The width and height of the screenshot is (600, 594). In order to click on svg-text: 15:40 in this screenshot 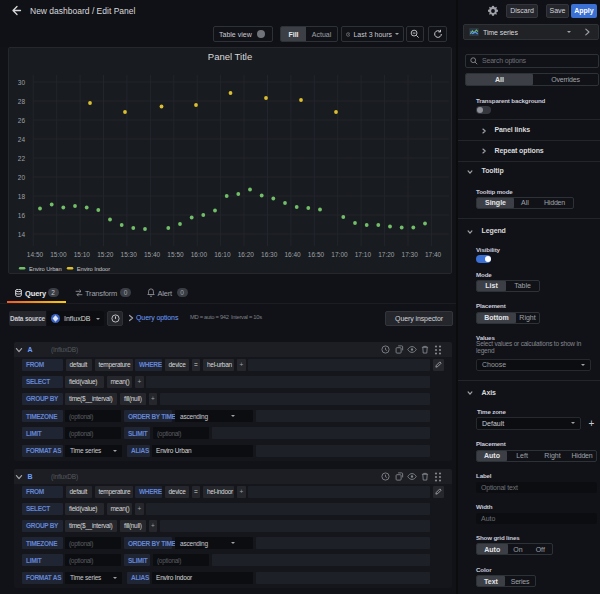, I will do `click(152, 254)`.